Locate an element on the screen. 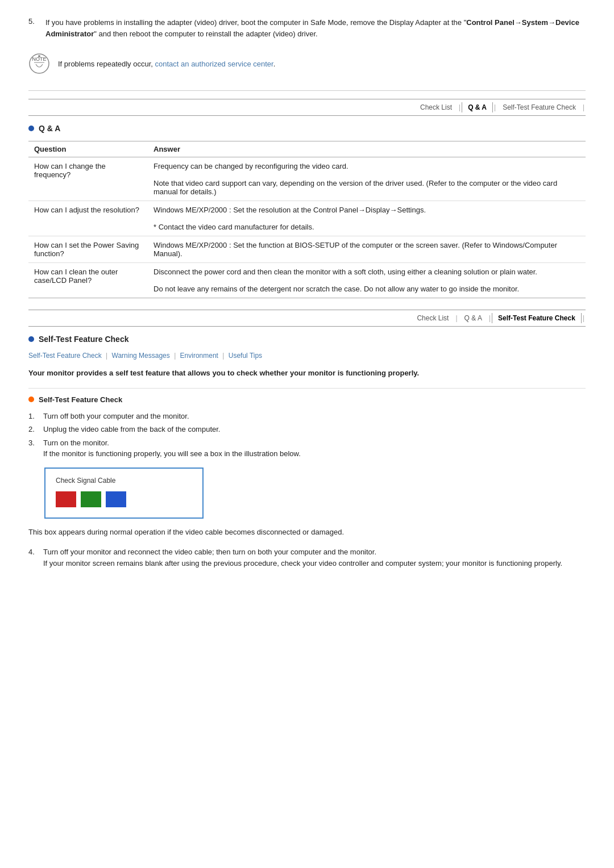 The height and width of the screenshot is (868, 614). sub-title-text: Self-Test Feature Check is located at coordinates (81, 400).